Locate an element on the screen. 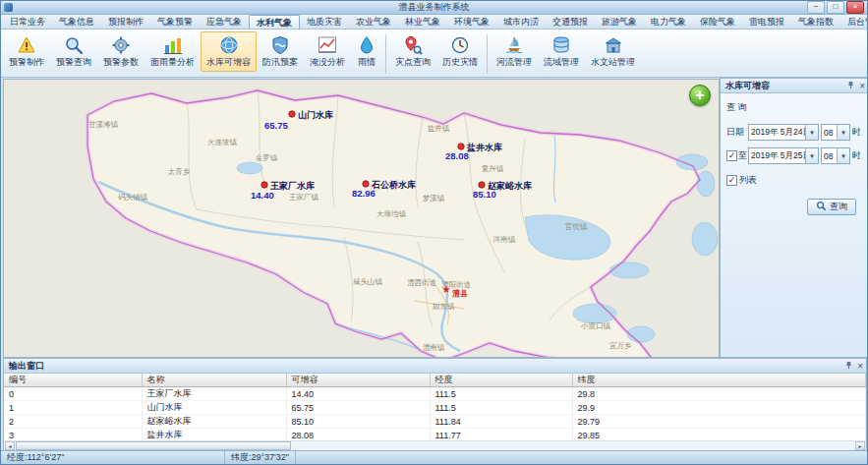 The width and height of the screenshot is (868, 465). menu-item-7: 地质灾害 is located at coordinates (324, 22).